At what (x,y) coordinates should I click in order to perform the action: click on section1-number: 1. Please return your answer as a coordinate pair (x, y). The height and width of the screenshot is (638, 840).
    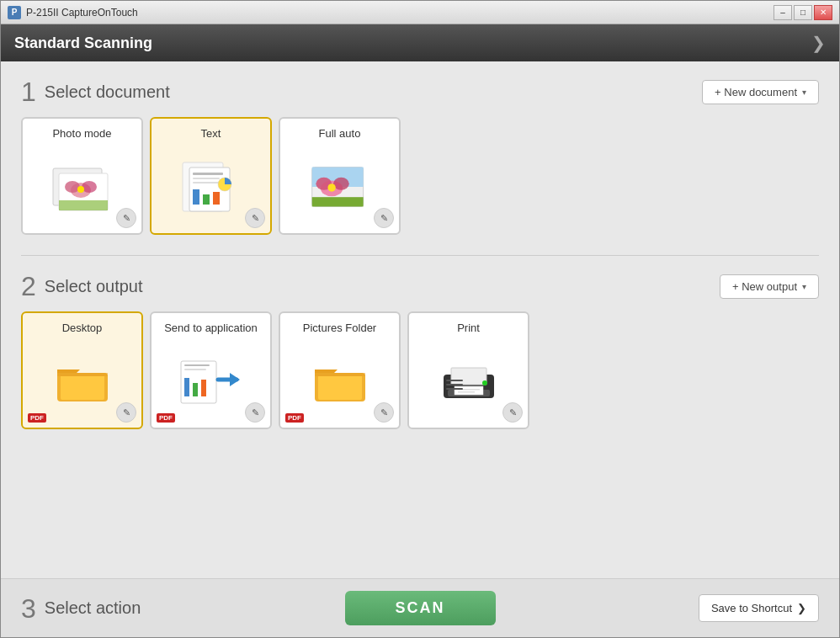
    Looking at the image, I should click on (29, 92).